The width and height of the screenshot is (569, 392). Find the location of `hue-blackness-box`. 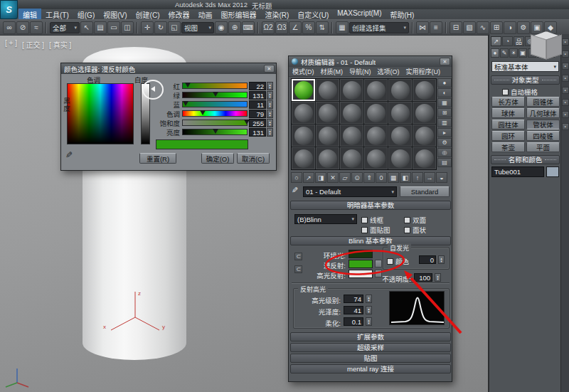

hue-blackness-box is located at coordinates (100, 114).